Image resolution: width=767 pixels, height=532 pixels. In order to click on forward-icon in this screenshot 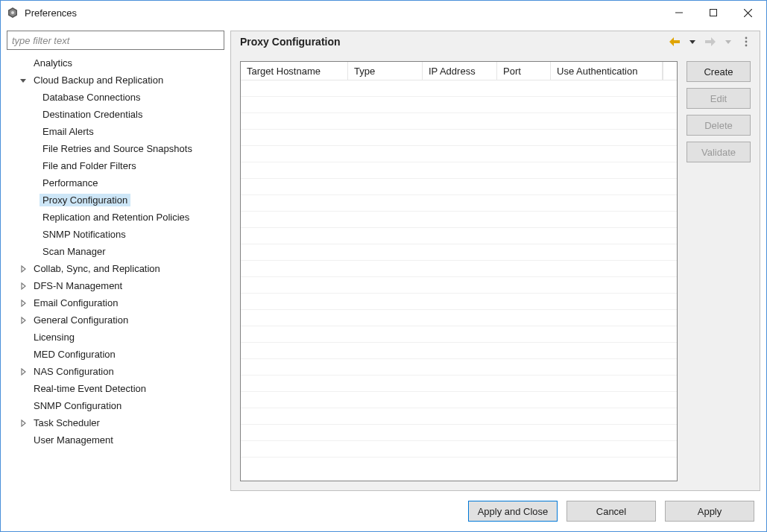, I will do `click(710, 42)`.